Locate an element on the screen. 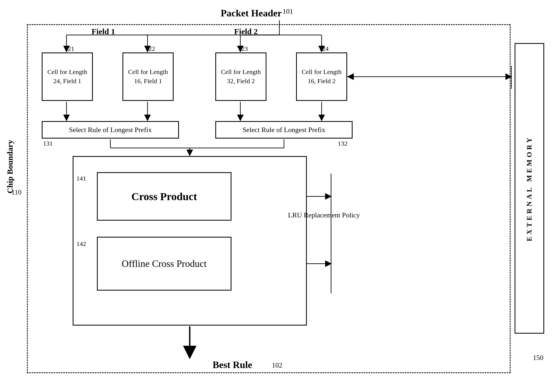 The image size is (559, 392). lru-label: LRU Replacement Policy is located at coordinates (324, 215).